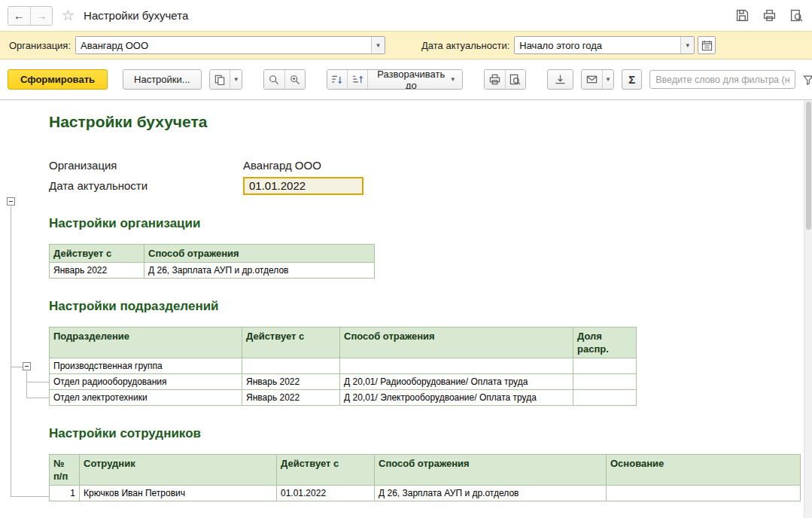  What do you see at coordinates (220, 80) in the screenshot?
I see `copy-button` at bounding box center [220, 80].